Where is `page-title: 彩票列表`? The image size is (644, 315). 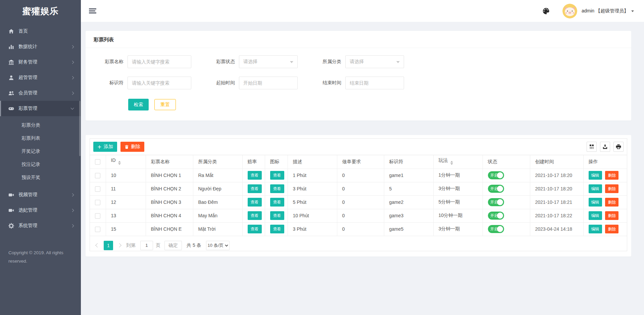
page-title: 彩票列表 is located at coordinates (358, 40).